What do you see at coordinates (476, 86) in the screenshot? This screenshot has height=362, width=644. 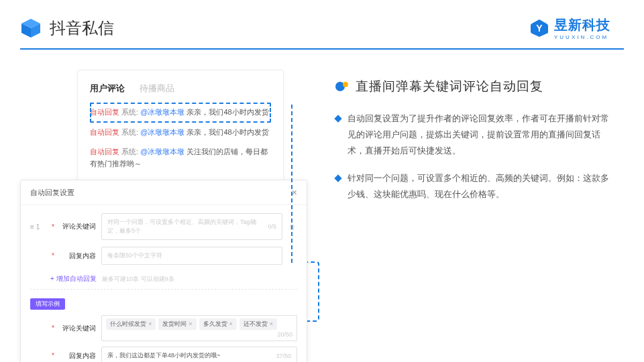 I see `section-header: 直播间弹幕关键词评论自动回复` at bounding box center [476, 86].